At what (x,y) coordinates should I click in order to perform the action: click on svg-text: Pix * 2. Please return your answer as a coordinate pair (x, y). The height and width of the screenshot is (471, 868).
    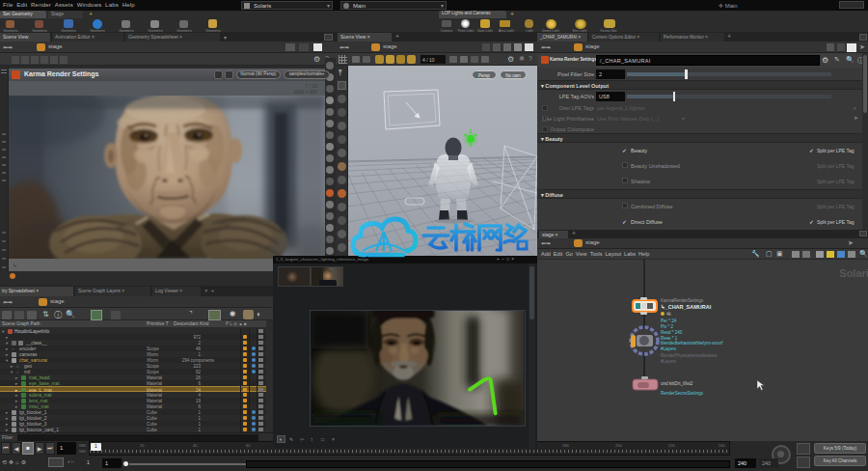
    Looking at the image, I should click on (667, 326).